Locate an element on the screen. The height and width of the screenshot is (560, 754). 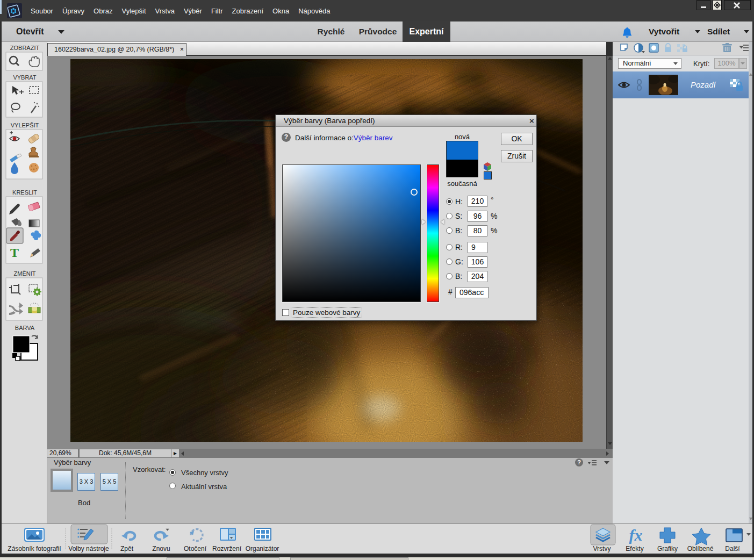
svg-text: ZOBRAZIT is located at coordinates (25, 48).